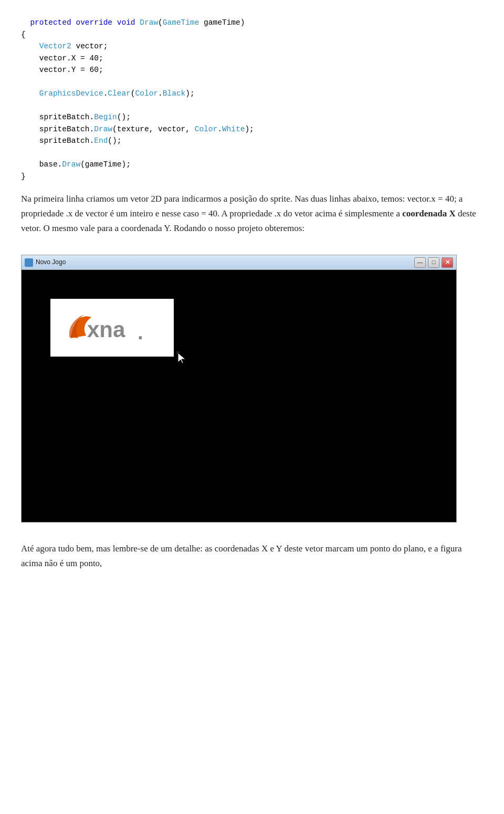 This screenshot has width=504, height=814. I want to click on svg-text: xna, so click(106, 330).